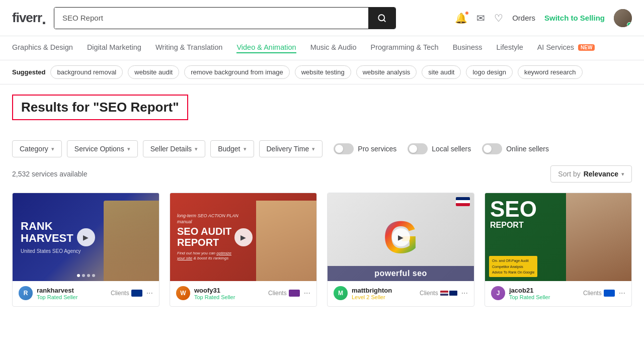 The image size is (644, 362). Describe the element at coordinates (593, 293) in the screenshot. I see `clients-label: Clients` at that location.